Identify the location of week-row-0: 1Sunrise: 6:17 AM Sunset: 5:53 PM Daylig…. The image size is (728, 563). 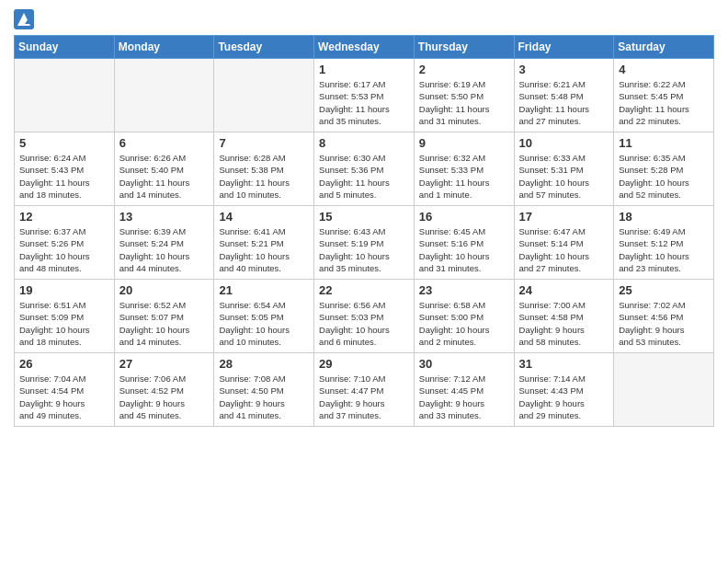
(364, 96).